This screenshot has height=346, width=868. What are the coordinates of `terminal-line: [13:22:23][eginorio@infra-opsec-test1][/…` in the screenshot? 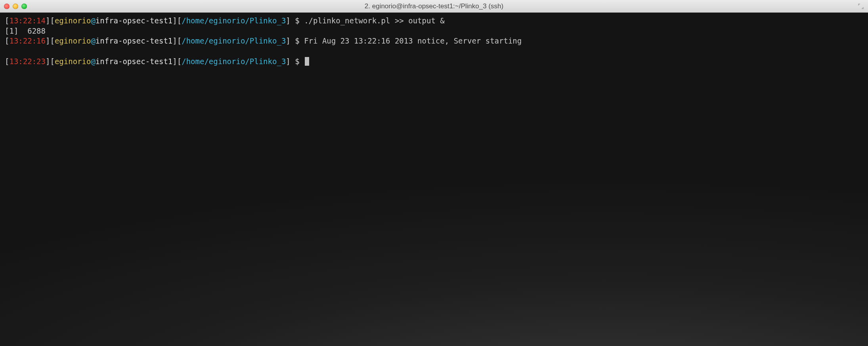 It's located at (434, 62).